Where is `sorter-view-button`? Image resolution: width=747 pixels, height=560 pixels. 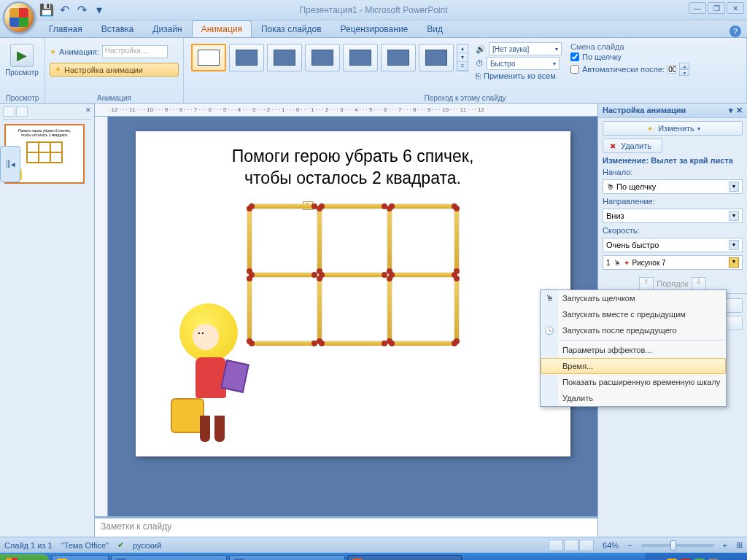
sorter-view-button is located at coordinates (571, 545).